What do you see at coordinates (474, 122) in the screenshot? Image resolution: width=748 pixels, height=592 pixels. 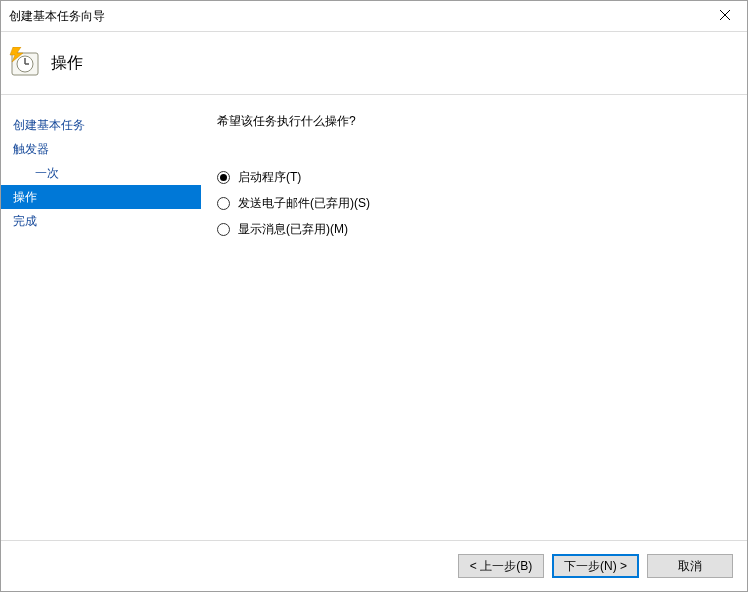 I see `action-prompt: 希望该任务执行什么操作?` at bounding box center [474, 122].